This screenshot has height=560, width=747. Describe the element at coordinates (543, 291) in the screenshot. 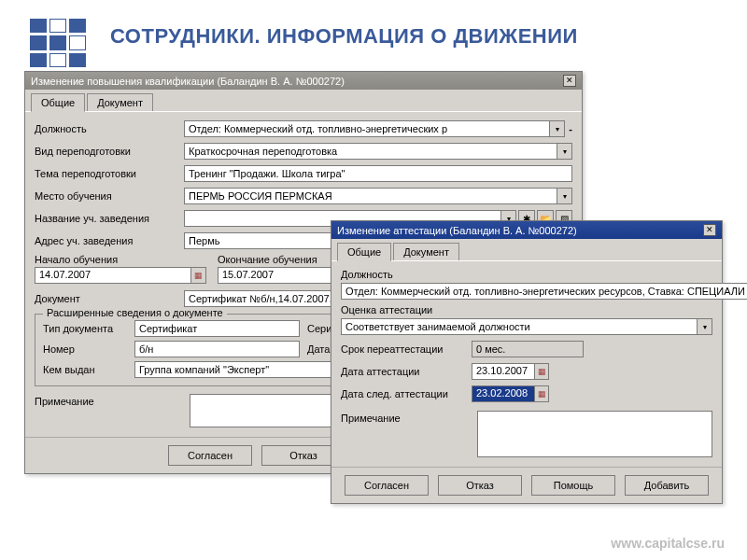

I see `position-field-b: Отдел: Коммерческий отд. топливно-энерге…` at that location.